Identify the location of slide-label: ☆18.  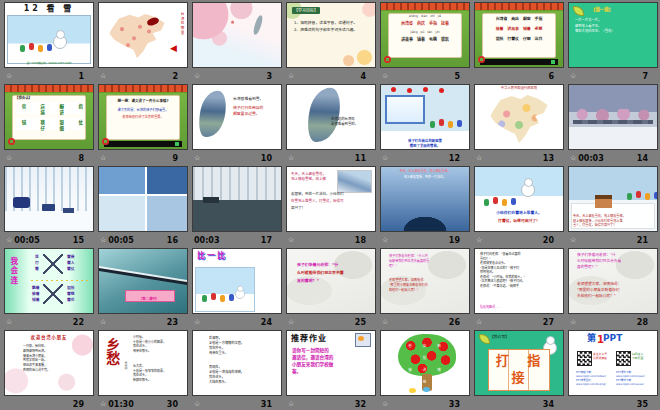
(331, 240).